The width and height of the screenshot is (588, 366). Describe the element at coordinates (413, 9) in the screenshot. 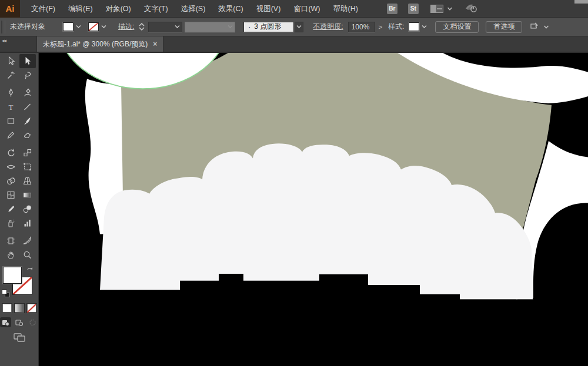

I see `stock-button: St` at that location.